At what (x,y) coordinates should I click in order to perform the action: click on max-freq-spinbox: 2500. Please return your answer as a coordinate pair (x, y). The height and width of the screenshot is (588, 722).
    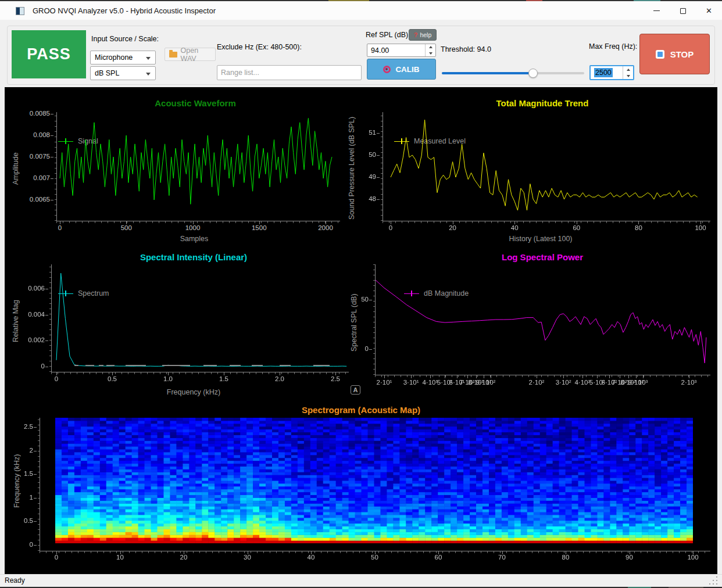
    Looking at the image, I should click on (612, 73).